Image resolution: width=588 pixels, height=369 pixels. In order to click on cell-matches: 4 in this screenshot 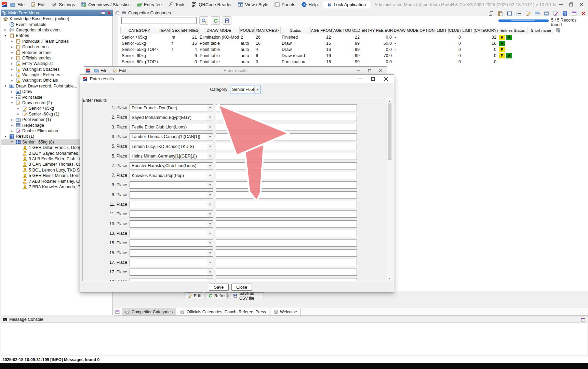, I will do `click(267, 50)`.